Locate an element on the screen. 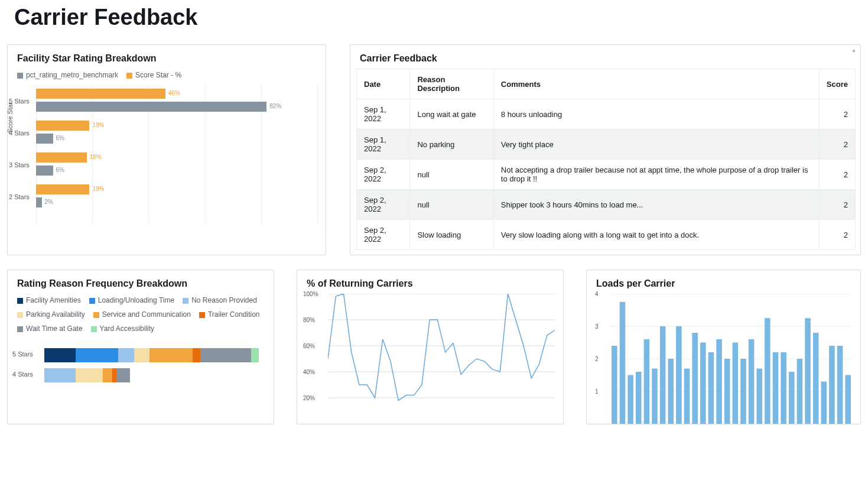 The width and height of the screenshot is (868, 490). reason-chart: 5 Stars4 Stars is located at coordinates (141, 367).